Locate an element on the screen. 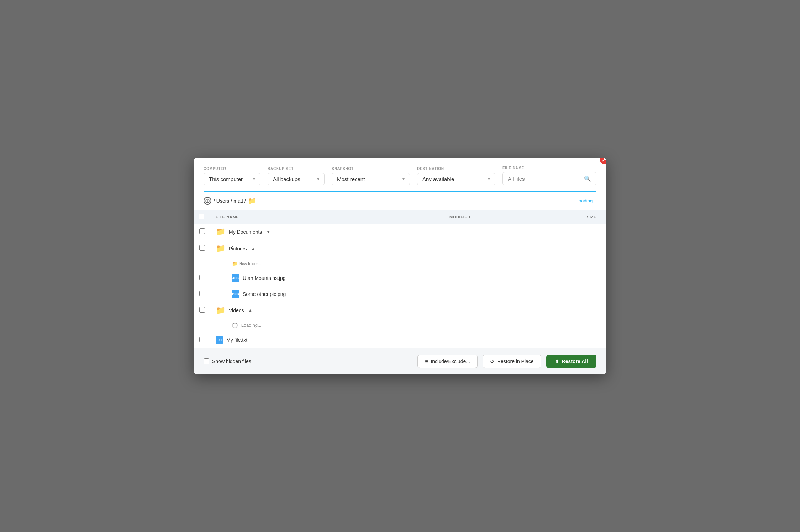 This screenshot has width=800, height=532. snapshot-chevron-icon: ▾ is located at coordinates (404, 179).